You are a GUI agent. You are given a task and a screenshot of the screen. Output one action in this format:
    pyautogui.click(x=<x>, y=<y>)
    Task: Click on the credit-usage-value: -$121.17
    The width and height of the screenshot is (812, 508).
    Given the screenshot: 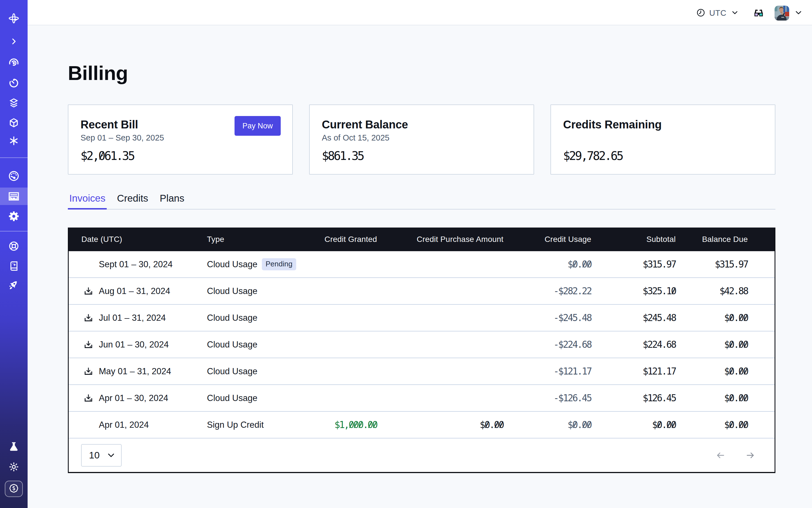 What is the action you would take?
    pyautogui.click(x=572, y=371)
    